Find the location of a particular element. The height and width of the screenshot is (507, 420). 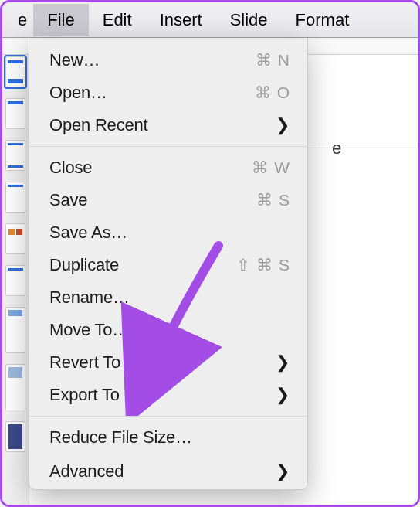

menubar: e File Edit Insert Slide Format is located at coordinates (210, 20).